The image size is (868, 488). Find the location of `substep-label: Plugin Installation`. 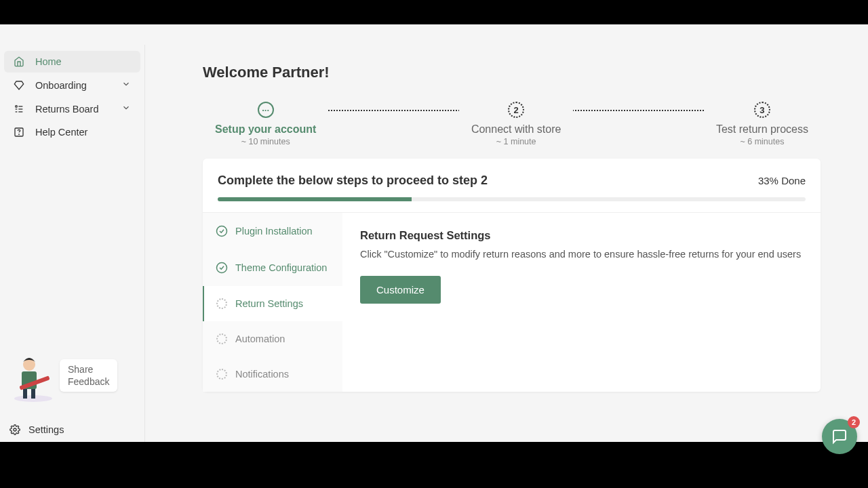

substep-label: Plugin Installation is located at coordinates (274, 231).